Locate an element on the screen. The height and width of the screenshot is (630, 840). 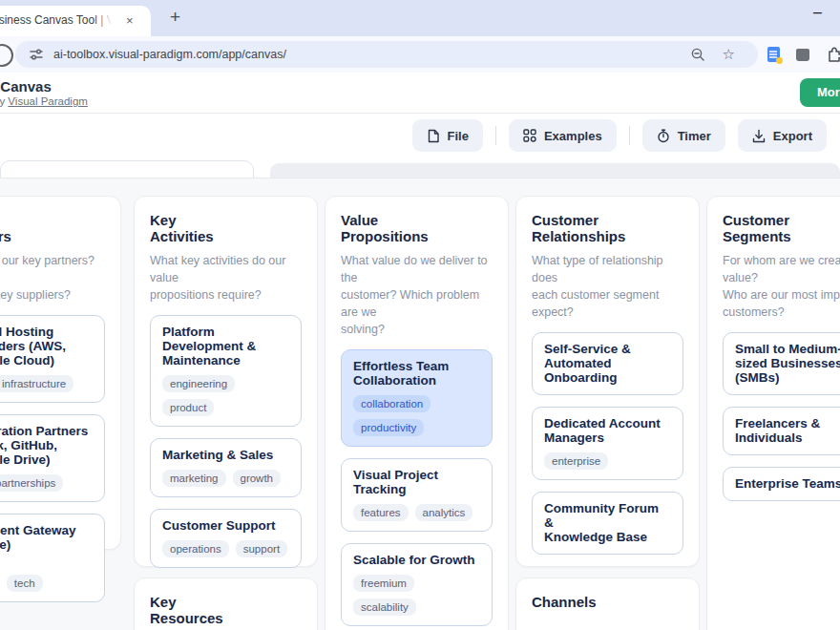
column-customer-relationships: Customer Relationships What type of rela… is located at coordinates (607, 382).